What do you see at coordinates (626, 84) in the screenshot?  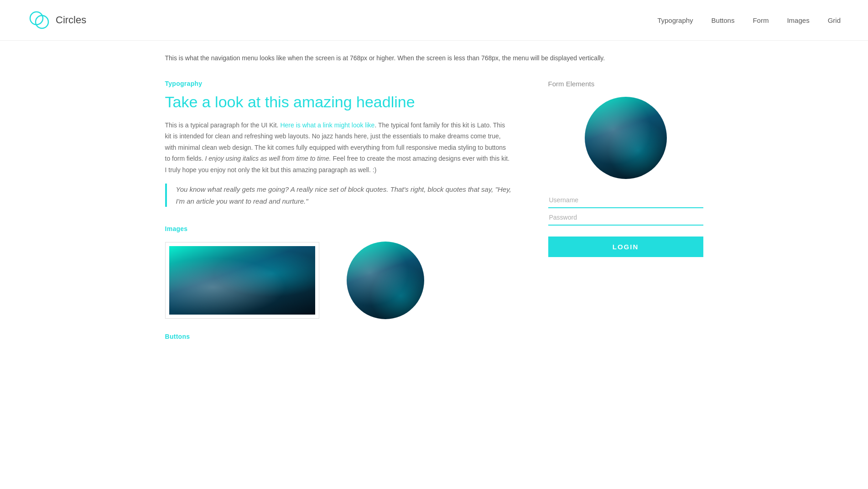 I see `form-section-label: Form Elements` at bounding box center [626, 84].